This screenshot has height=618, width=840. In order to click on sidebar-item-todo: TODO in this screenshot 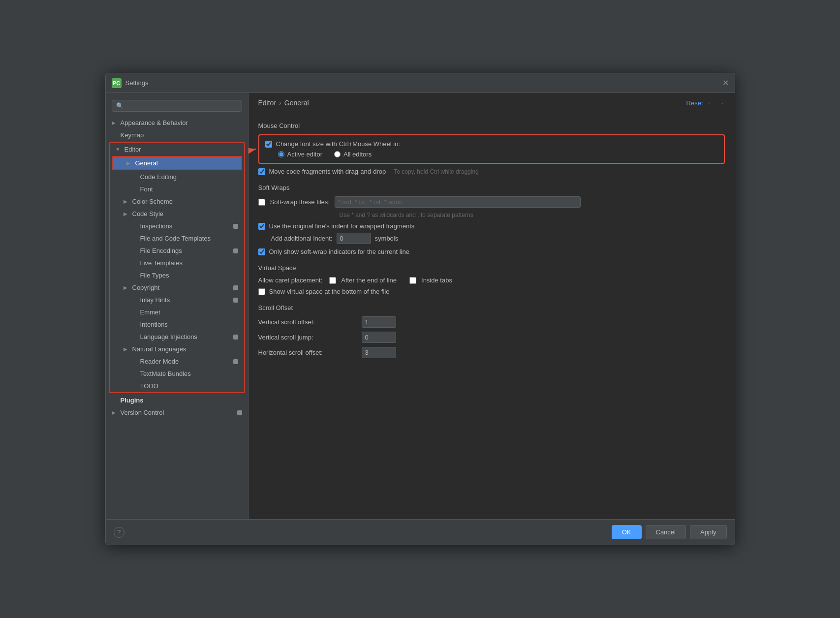, I will do `click(177, 386)`.